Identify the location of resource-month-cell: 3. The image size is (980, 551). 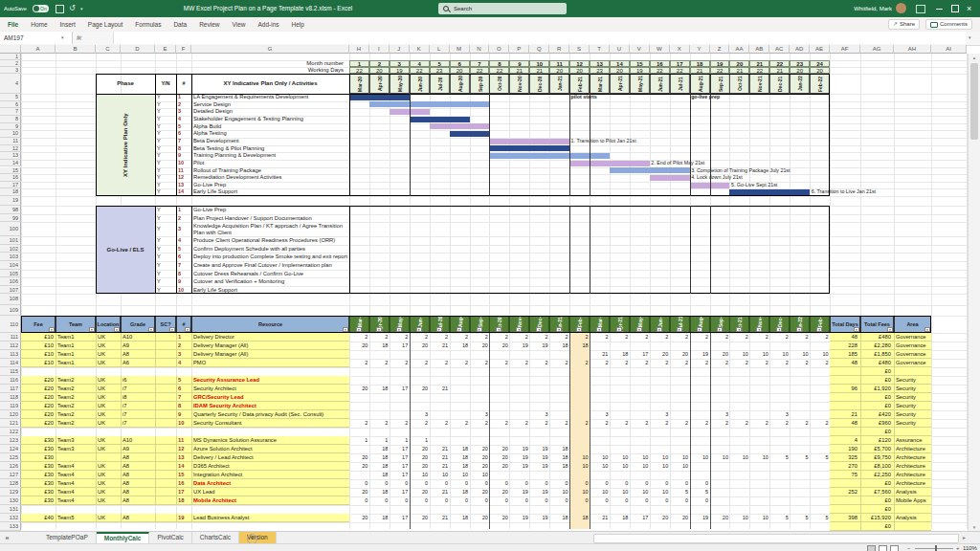
(419, 415).